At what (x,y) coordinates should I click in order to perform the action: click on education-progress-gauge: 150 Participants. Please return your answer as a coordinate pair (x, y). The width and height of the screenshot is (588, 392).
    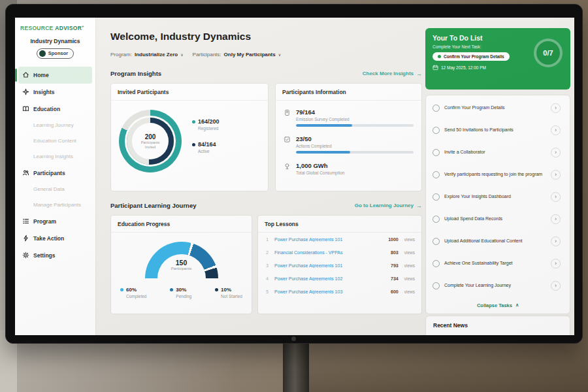
    Looking at the image, I should click on (182, 260).